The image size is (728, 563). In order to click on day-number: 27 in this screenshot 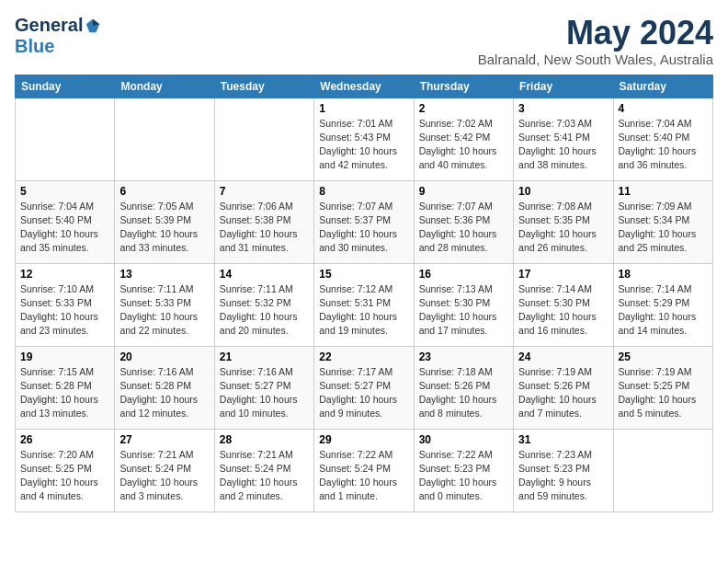, I will do `click(164, 440)`.